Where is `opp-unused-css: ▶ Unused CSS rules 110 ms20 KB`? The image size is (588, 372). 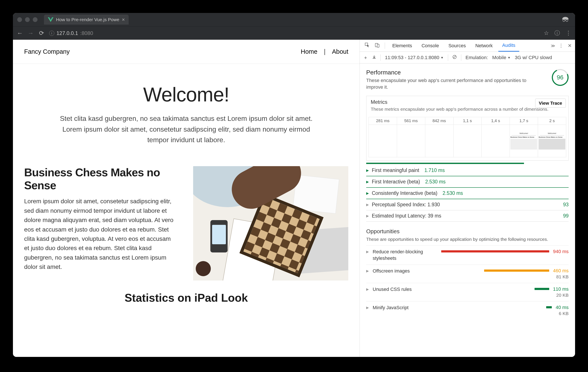
opp-unused-css: ▶ Unused CSS rules 110 ms20 KB is located at coordinates (467, 292).